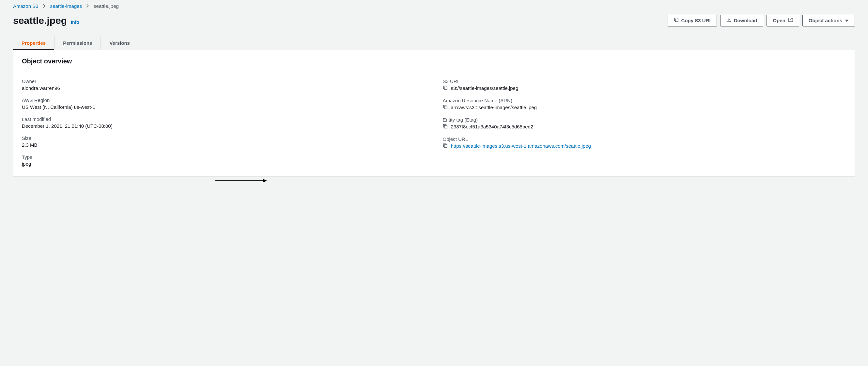 The width and height of the screenshot is (868, 366). Describe the element at coordinates (40, 21) in the screenshot. I see `page-title: seattle.jpeg` at that location.